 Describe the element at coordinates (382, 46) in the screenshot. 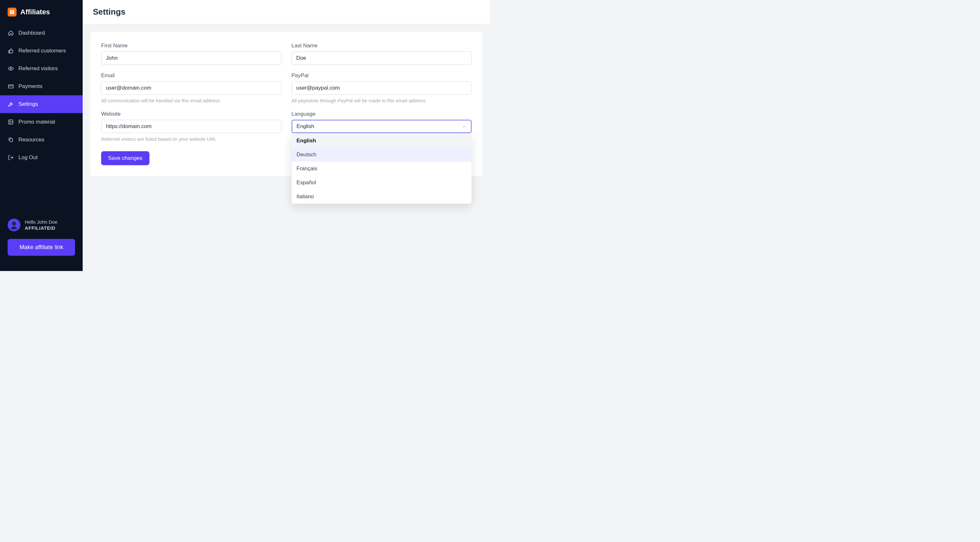

I see `last-name-label: Last Name` at that location.